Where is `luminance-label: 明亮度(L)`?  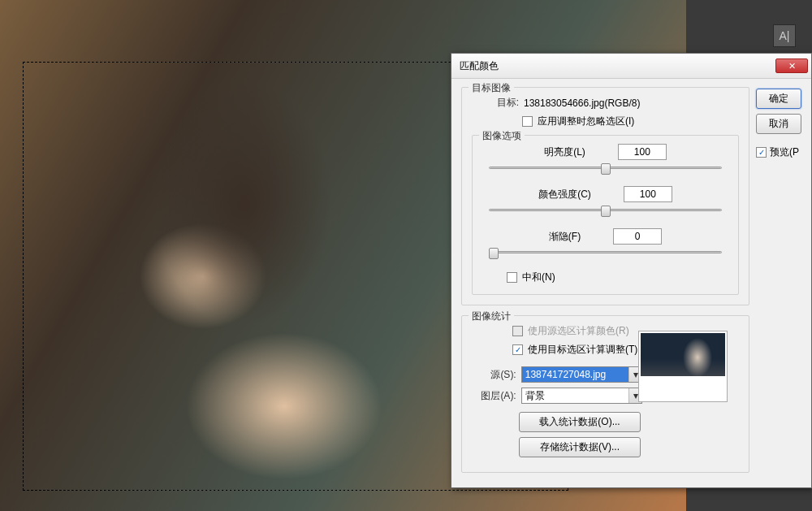 luminance-label: 明亮度(L) is located at coordinates (565, 153).